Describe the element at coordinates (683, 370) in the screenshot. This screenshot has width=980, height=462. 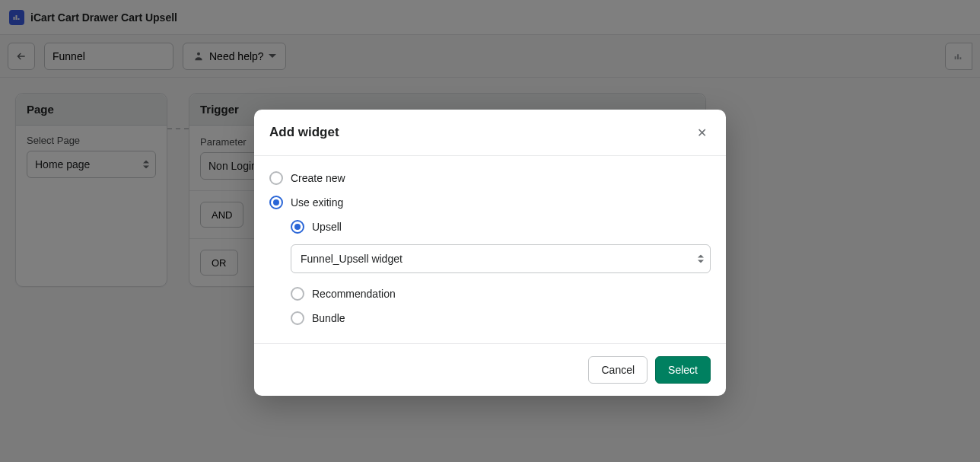
I see `select-button: Select` at that location.